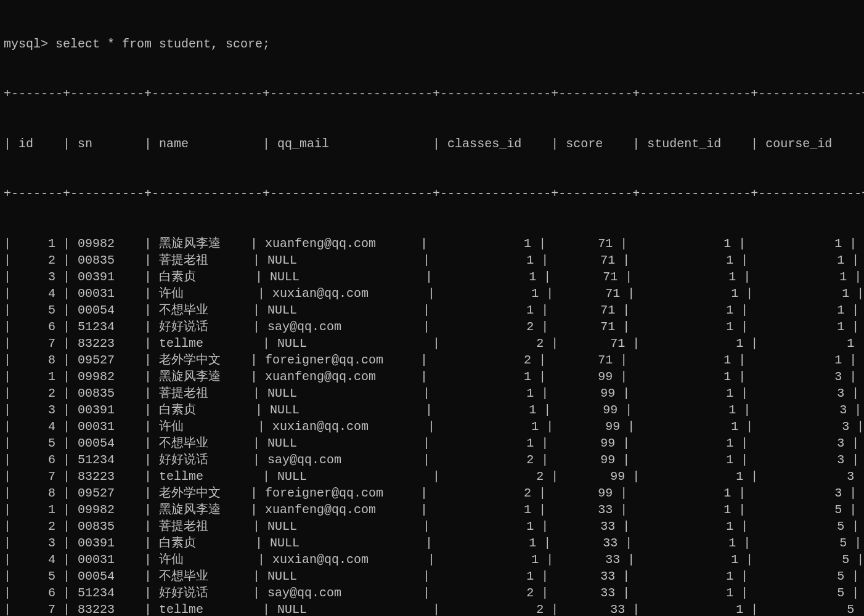 This screenshot has height=616, width=864. I want to click on table-row: | 5 | 00054 | 不想毕业 | NULL | 1 | 99 | 1 |…, so click(434, 444).